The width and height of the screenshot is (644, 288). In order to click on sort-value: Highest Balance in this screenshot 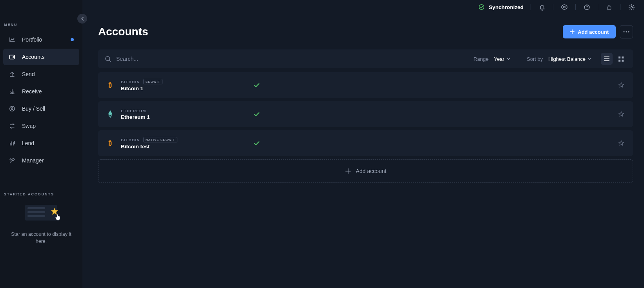, I will do `click(567, 59)`.